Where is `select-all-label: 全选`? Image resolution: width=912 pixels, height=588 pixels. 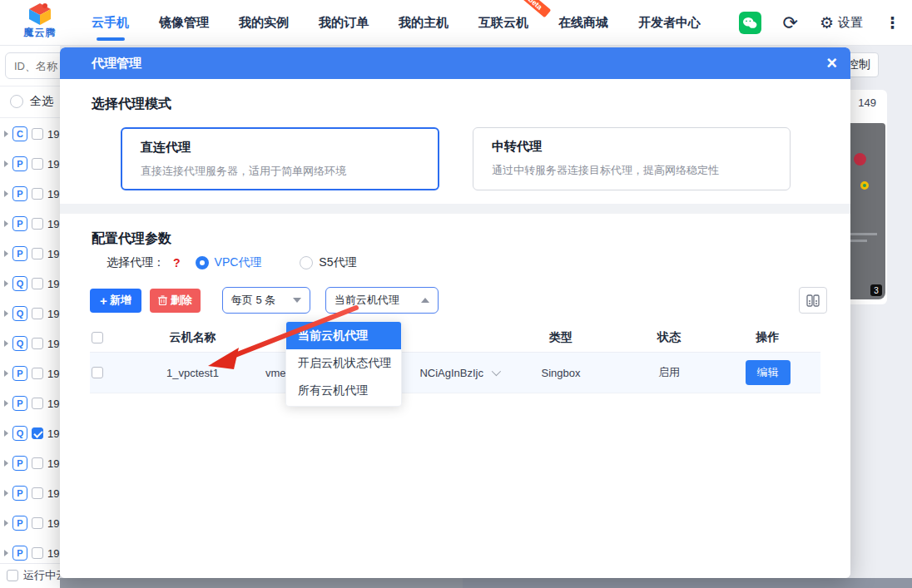 select-all-label: 全选 is located at coordinates (42, 101).